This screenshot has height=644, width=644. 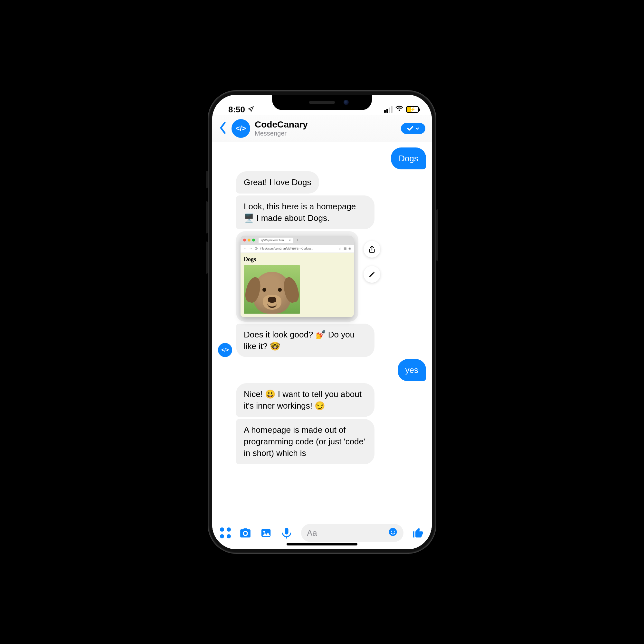 I want to click on status-time: 8:50, so click(x=237, y=110).